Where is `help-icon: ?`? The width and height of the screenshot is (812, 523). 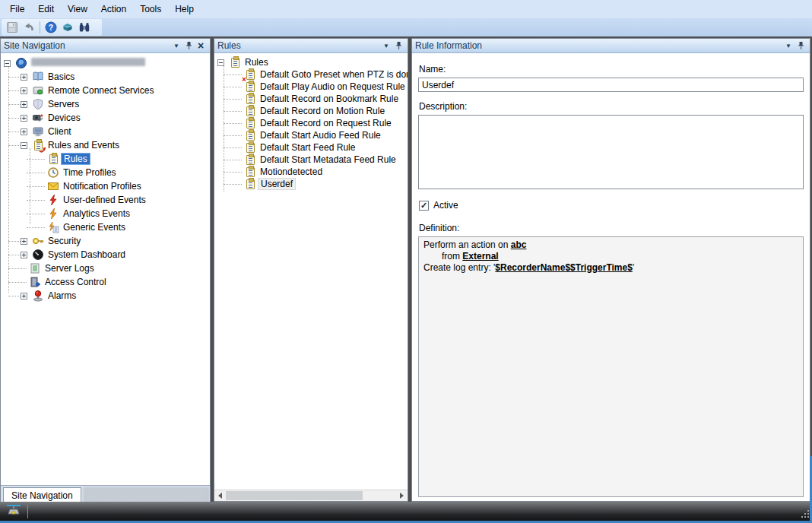 help-icon: ? is located at coordinates (51, 27).